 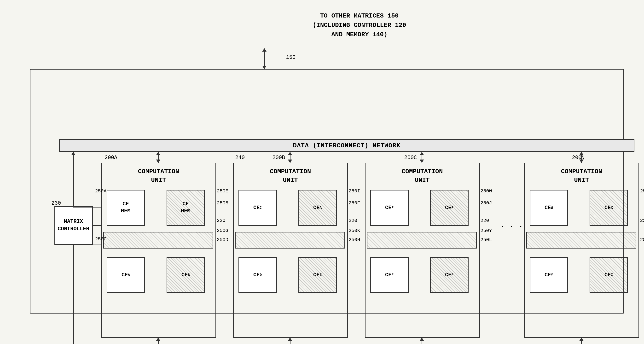 I want to click on data-to-200C-arrow, so click(x=422, y=157).